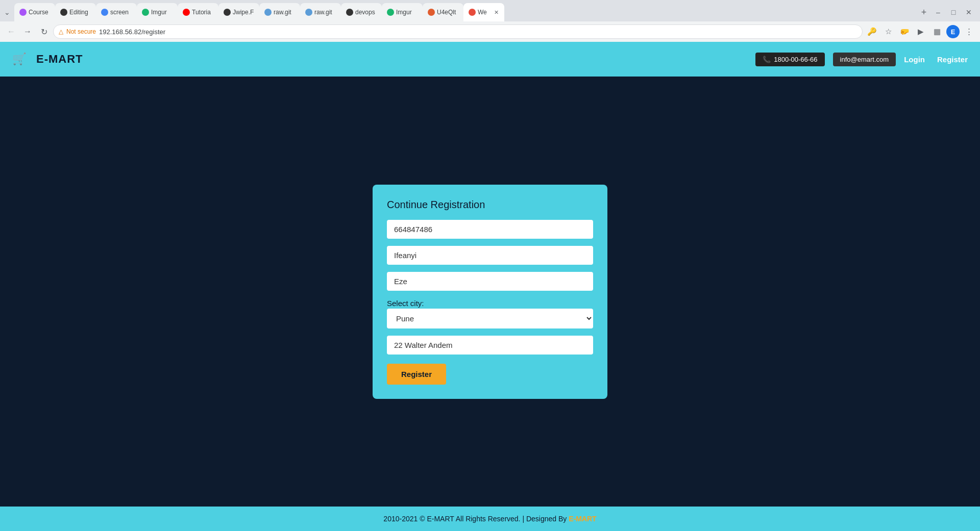  What do you see at coordinates (484, 12) in the screenshot?
I see `browser-tab-11: We✕` at bounding box center [484, 12].